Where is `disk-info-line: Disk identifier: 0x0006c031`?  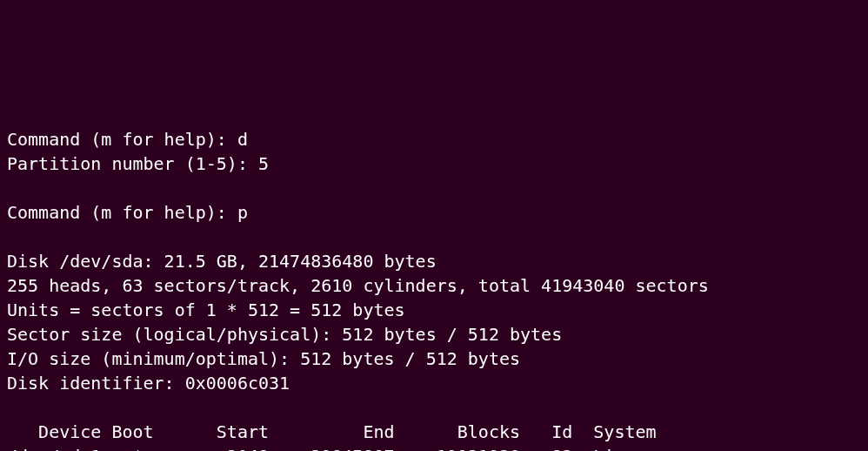 disk-info-line: Disk identifier: 0x0006c031 is located at coordinates (148, 383).